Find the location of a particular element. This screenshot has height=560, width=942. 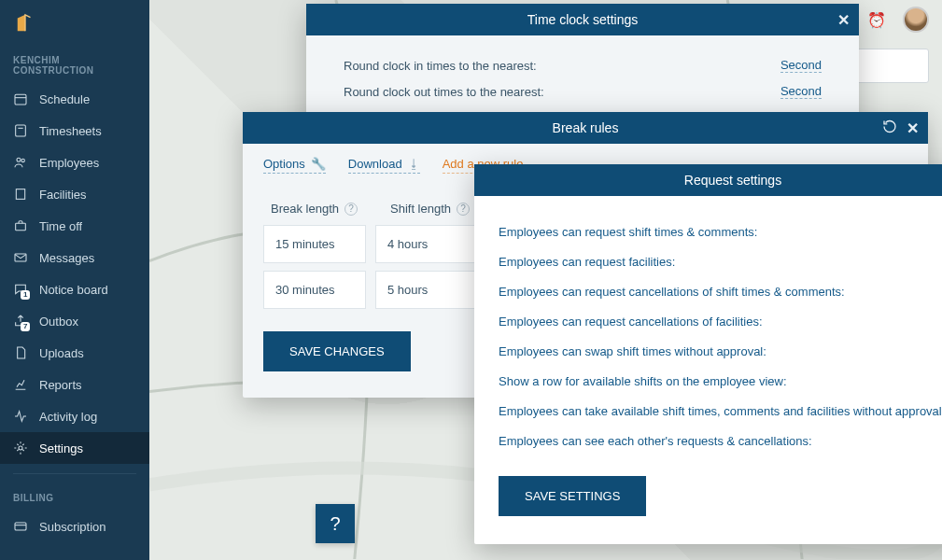

modal-timeclock-title: Time clock settings is located at coordinates (583, 20).